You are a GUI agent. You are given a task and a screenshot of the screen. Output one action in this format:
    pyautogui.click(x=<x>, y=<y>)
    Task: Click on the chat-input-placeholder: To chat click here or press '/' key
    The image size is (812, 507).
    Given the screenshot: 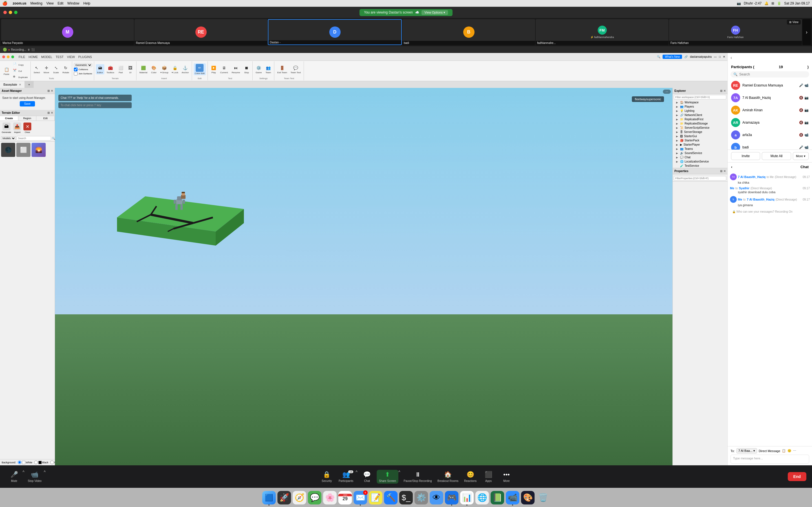 What is the action you would take?
    pyautogui.click(x=95, y=105)
    